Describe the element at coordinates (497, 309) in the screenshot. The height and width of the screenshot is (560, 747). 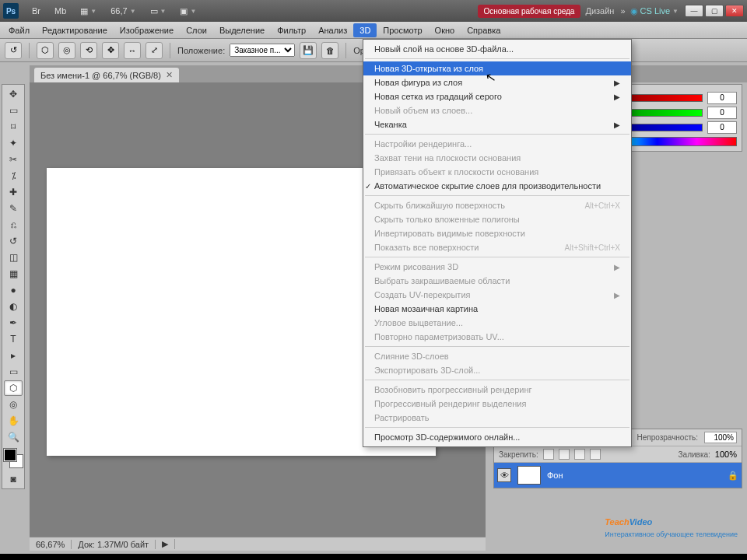
I see `menu-item: Новая мозаичная картина` at that location.